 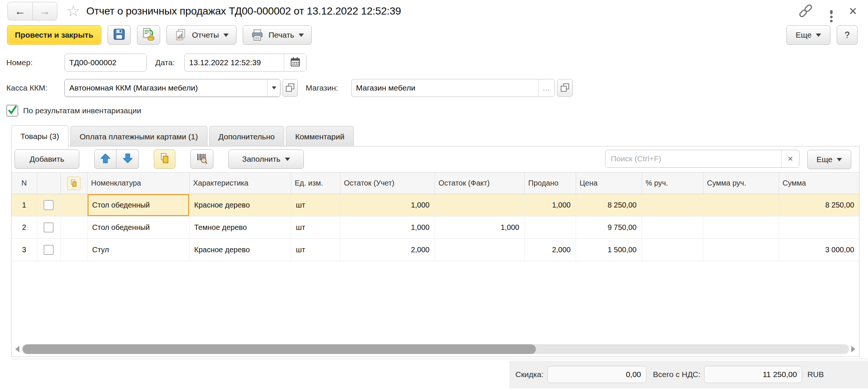 What do you see at coordinates (387, 250) in the screenshot?
I see `cell-stock-acc: 2,000` at bounding box center [387, 250].